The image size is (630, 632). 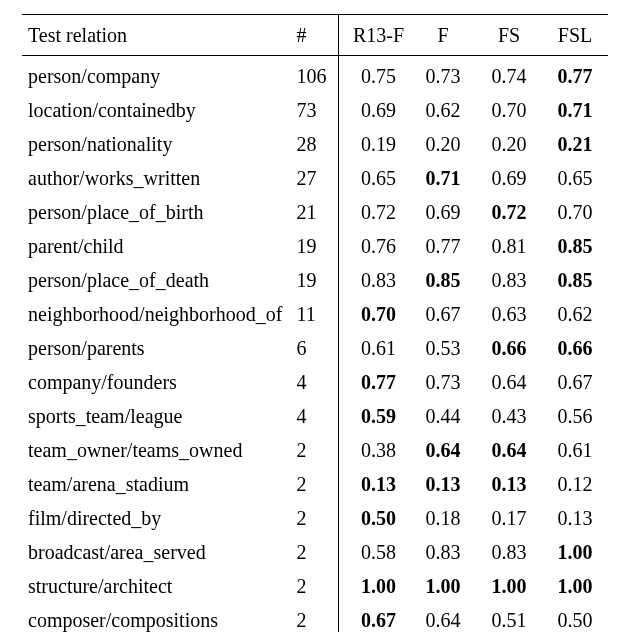 What do you see at coordinates (575, 36) in the screenshot?
I see `col-header-fsl: FSL` at bounding box center [575, 36].